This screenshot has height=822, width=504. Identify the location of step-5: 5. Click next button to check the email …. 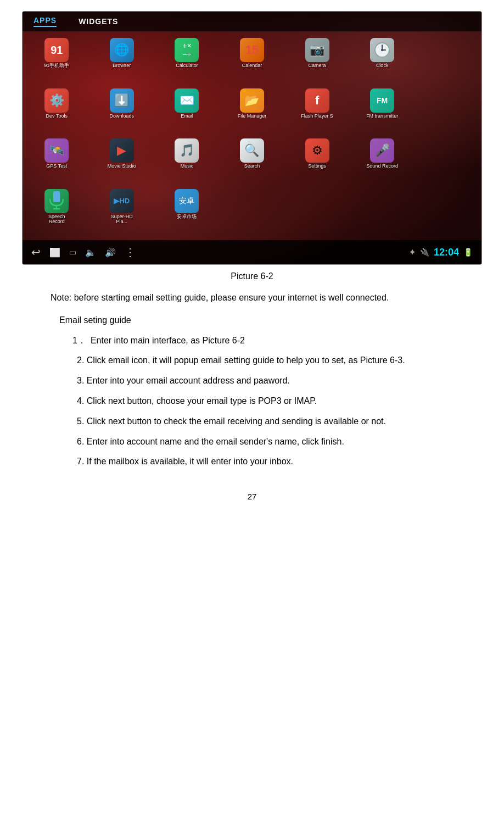
(274, 422).